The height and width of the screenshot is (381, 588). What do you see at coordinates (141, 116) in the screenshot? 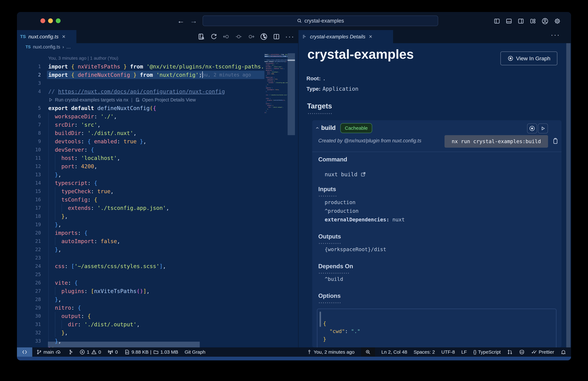
I see `code-line: 6 workspaceDir: './',` at bounding box center [141, 116].